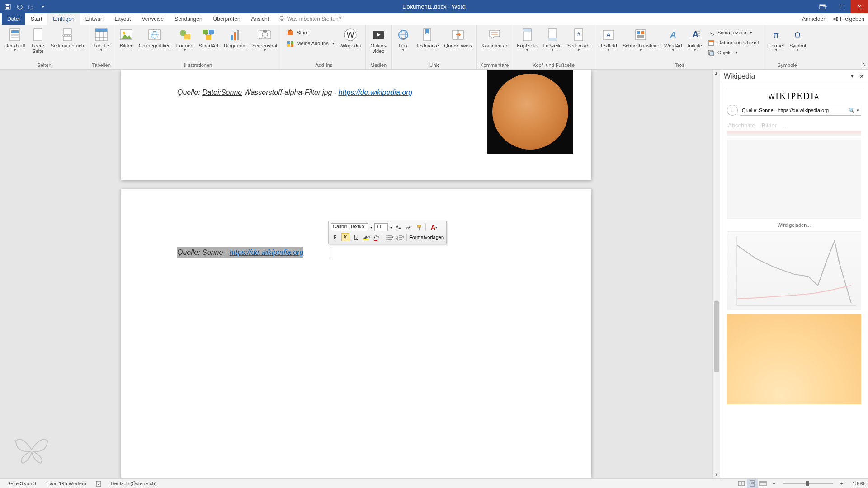  I want to click on undo-button, so click(19, 7).